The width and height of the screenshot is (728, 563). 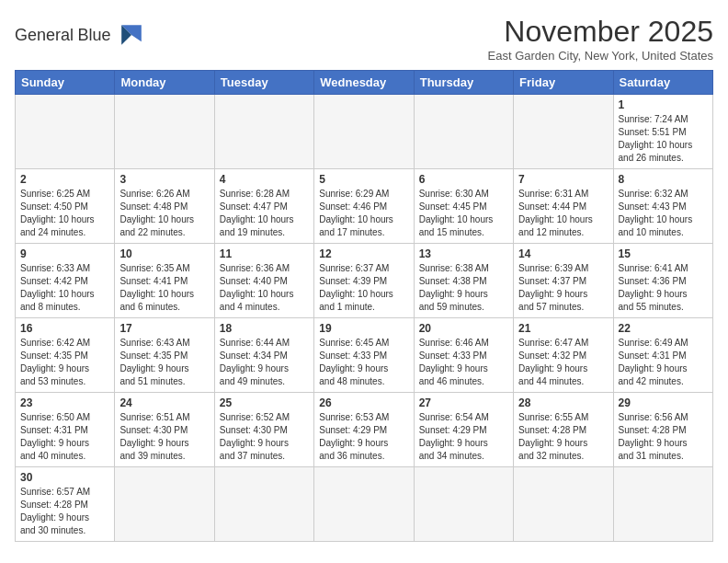 I want to click on calendar-day-cell: 16Sunrise: 6:42 AM Sunset: 4:35 PM Dayli…, so click(x=65, y=355).